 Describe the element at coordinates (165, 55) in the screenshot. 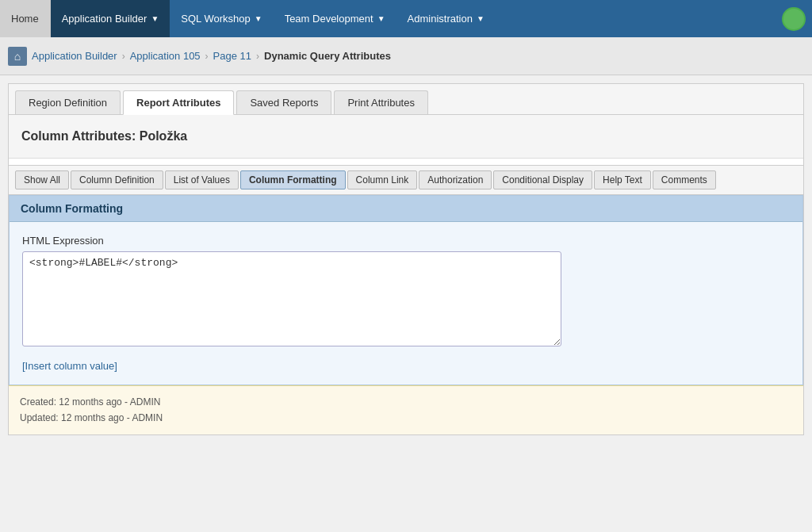

I see `breadcrumb-app-105: Application 105` at that location.